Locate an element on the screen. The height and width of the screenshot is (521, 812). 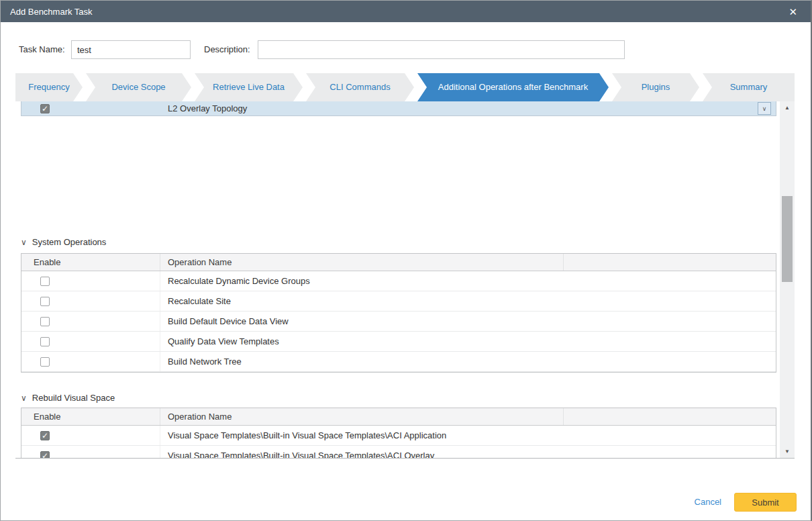
section-title: Rebuild Visual Space is located at coordinates (74, 397).